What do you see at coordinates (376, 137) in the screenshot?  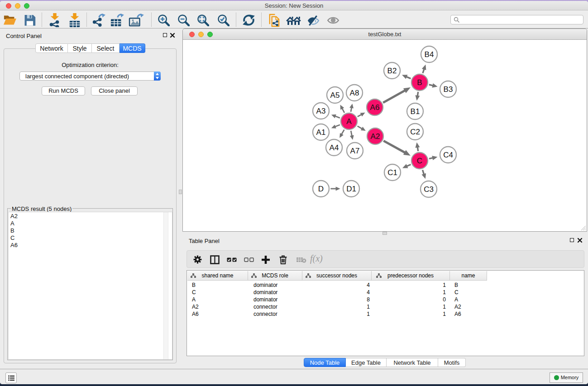 I see `svg-text: A2` at bounding box center [376, 137].